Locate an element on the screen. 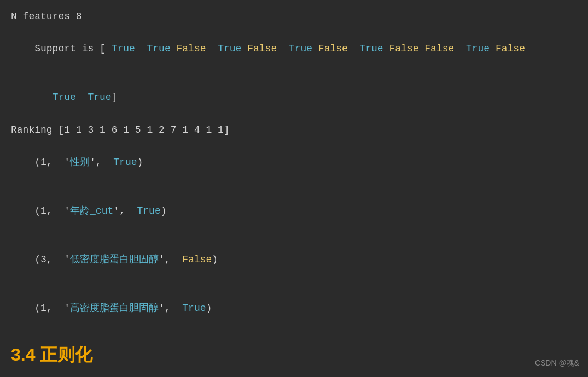 The width and height of the screenshot is (588, 377). feature-row-2: (3, '低密度脂蛋白胆固醇', False) is located at coordinates (294, 260).